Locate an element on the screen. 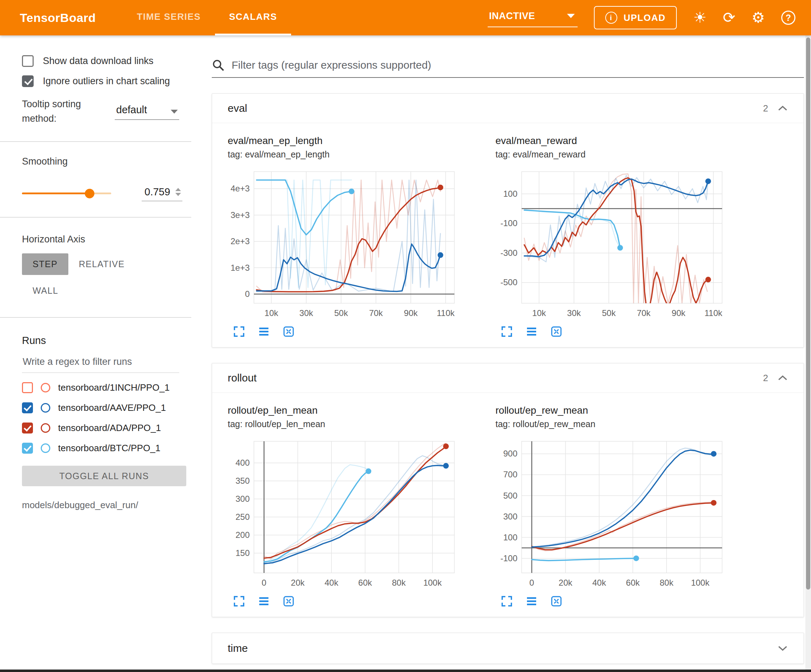 This screenshot has height=672, width=811. inactive-dropdown: INACTIVE is located at coordinates (533, 18).